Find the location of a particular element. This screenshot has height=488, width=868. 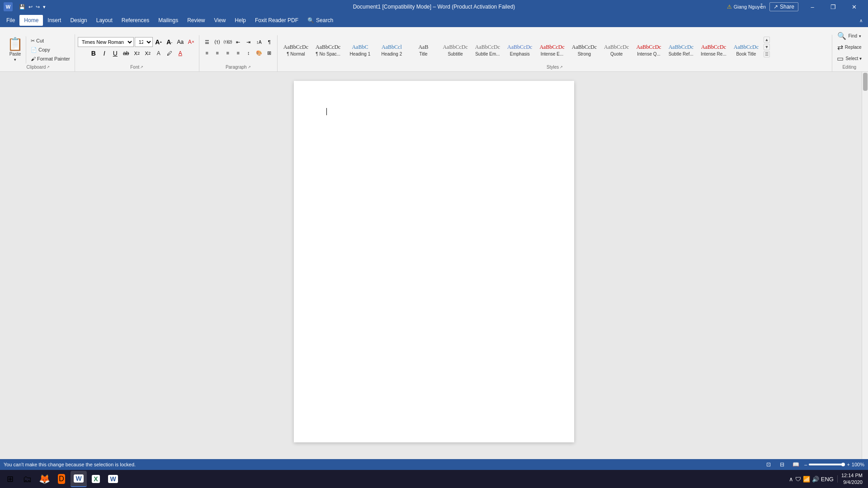

style-item-11: AaBbCcDc Intense Q... is located at coordinates (648, 50).